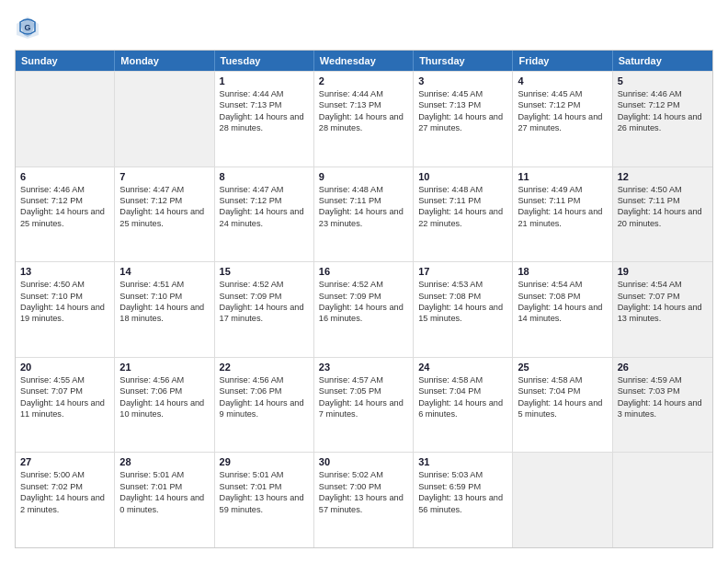 Image resolution: width=728 pixels, height=563 pixels. I want to click on header: G, so click(364, 28).